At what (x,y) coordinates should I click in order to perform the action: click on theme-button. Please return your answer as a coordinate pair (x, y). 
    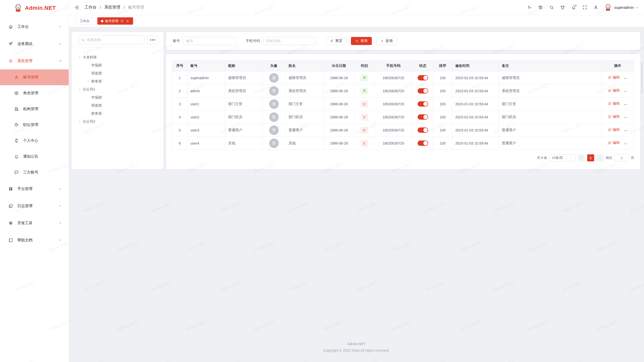
    Looking at the image, I should click on (563, 8).